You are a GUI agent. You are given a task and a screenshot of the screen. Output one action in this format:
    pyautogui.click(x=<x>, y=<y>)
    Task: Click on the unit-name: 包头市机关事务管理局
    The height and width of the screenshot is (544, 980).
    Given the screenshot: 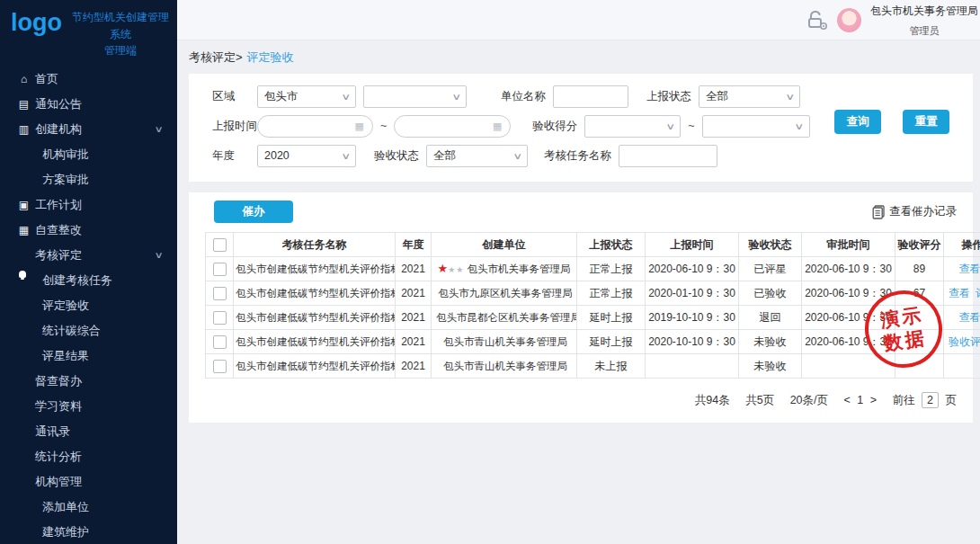 What is the action you would take?
    pyautogui.click(x=518, y=269)
    